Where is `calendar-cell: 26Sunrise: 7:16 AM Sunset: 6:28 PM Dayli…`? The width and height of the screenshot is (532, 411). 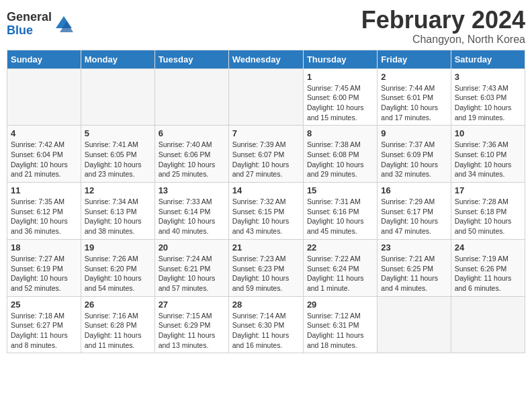
calendar-cell: 26Sunrise: 7:16 AM Sunset: 6:28 PM Dayli… is located at coordinates (118, 325).